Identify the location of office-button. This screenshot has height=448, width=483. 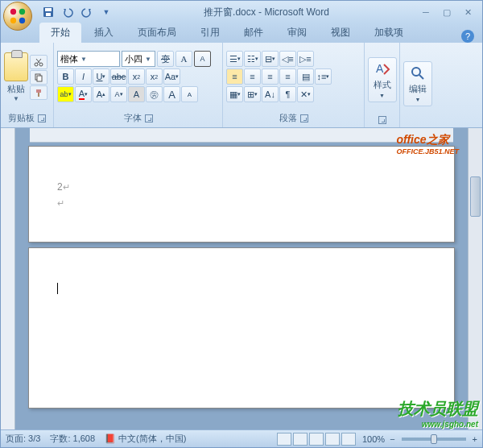
(18, 16).